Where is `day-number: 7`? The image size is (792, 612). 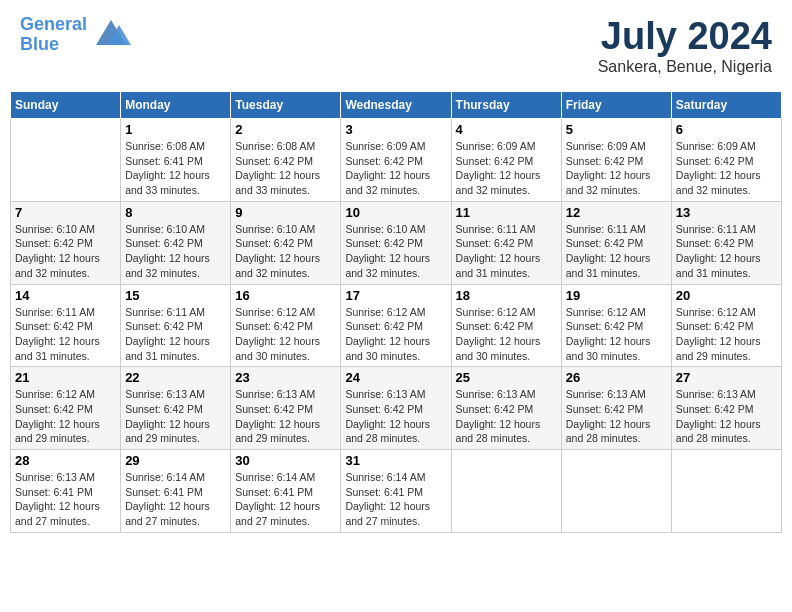 day-number: 7 is located at coordinates (66, 212).